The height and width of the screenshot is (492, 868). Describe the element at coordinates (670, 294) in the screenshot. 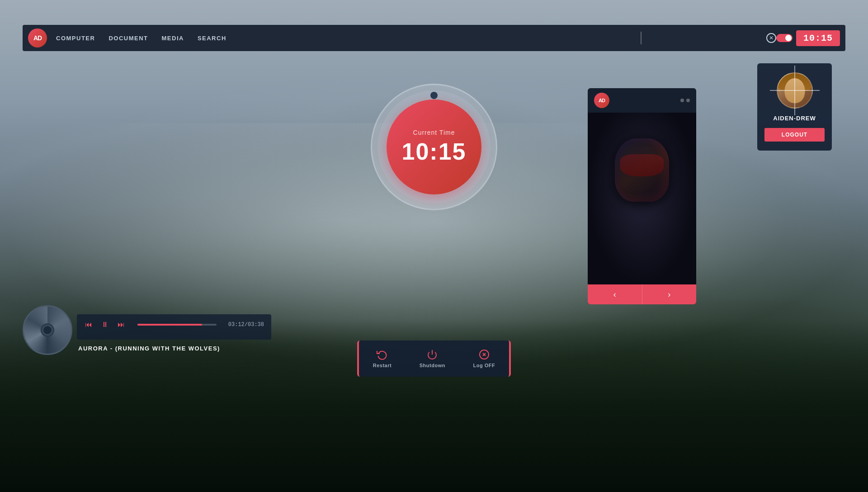

I see `media-next-button: ›` at that location.